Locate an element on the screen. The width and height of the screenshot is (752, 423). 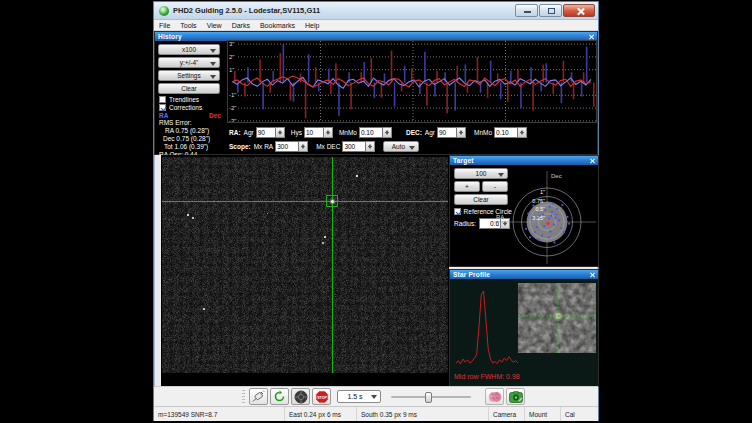
dec-mode-dropdown: Auto is located at coordinates (401, 146).